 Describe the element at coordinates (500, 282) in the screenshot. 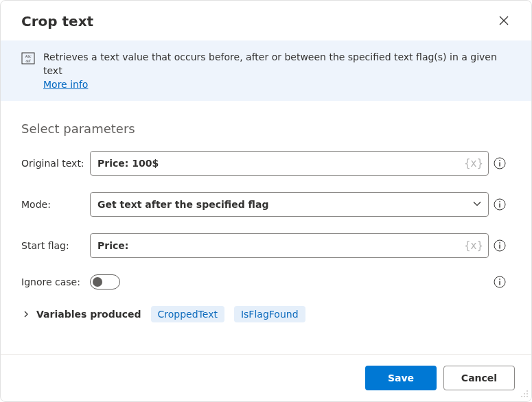

I see `ignore-case-help-button` at that location.